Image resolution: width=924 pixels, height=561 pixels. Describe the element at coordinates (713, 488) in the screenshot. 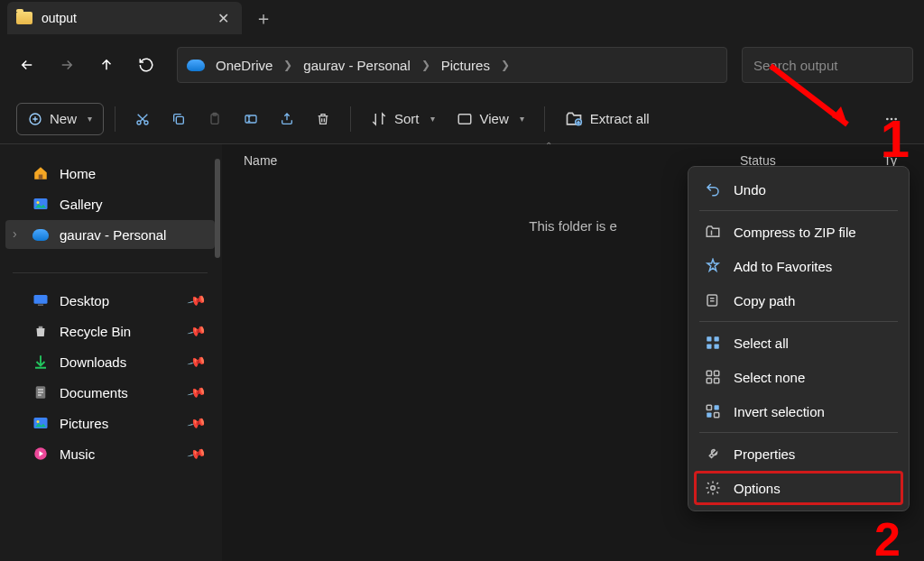

I see `gear-icon` at that location.